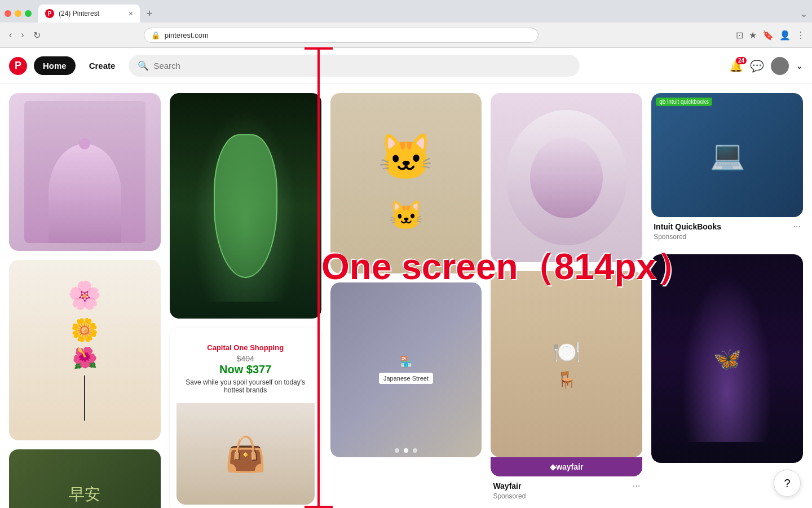 The width and height of the screenshot is (812, 508). What do you see at coordinates (566, 467) in the screenshot?
I see `wayfair-logo: ◆wayfair` at bounding box center [566, 467].